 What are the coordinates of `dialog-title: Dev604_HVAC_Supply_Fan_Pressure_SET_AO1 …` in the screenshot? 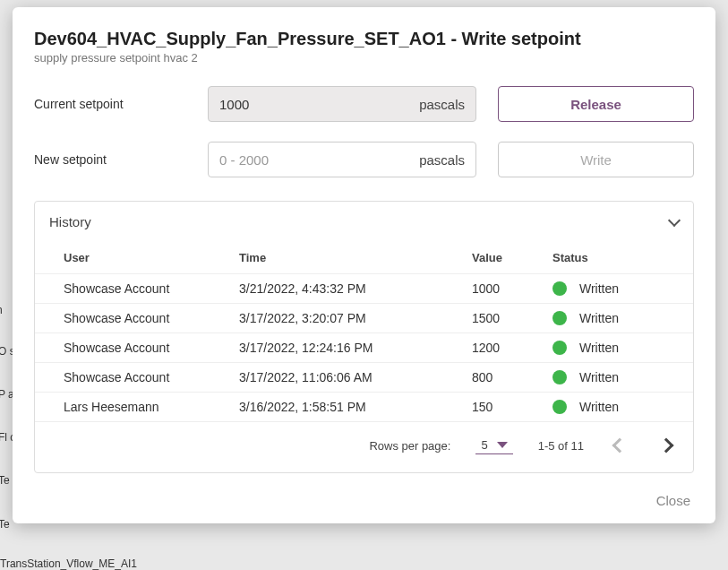 It's located at (364, 39).